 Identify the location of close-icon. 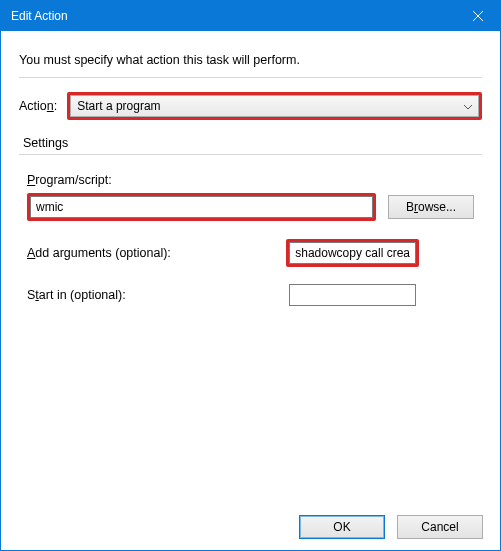
(478, 16).